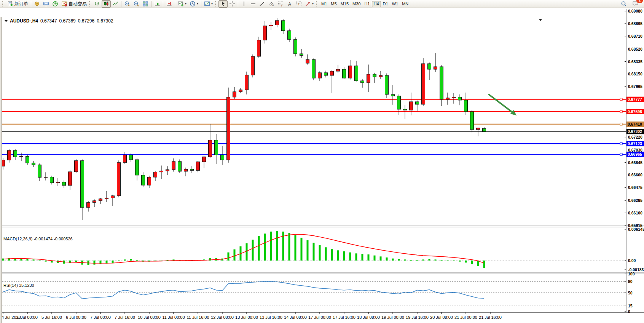 The image size is (644, 323). What do you see at coordinates (376, 4) in the screenshot?
I see `timeframe-h4-button: H4` at bounding box center [376, 4].